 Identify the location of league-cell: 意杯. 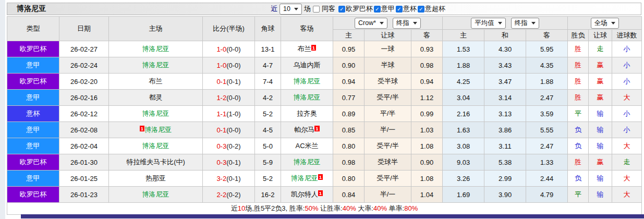
(33, 114).